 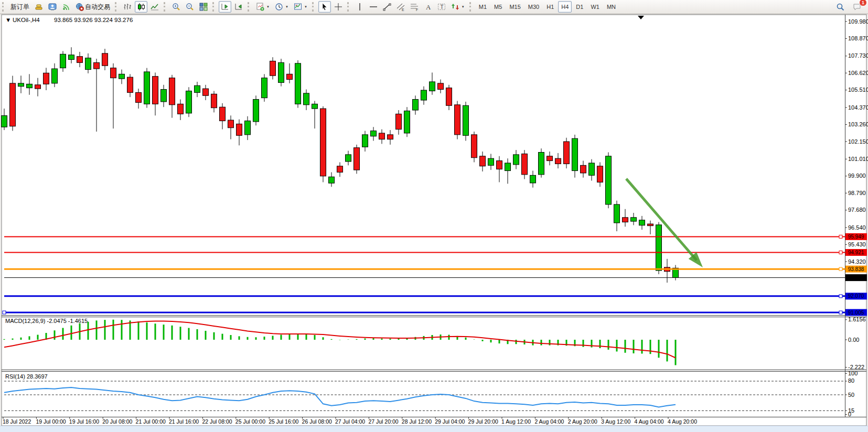 What do you see at coordinates (580, 7) in the screenshot?
I see `timeframe-d1-button: D1` at bounding box center [580, 7].